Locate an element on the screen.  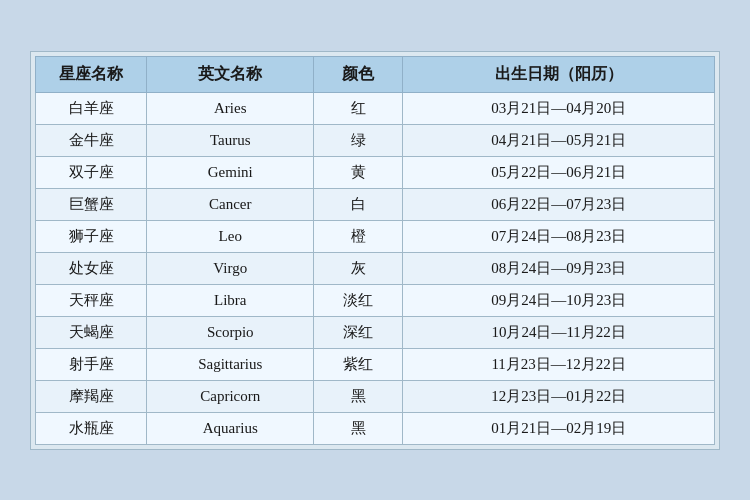
cell-color: 紫红 is located at coordinates (358, 364).